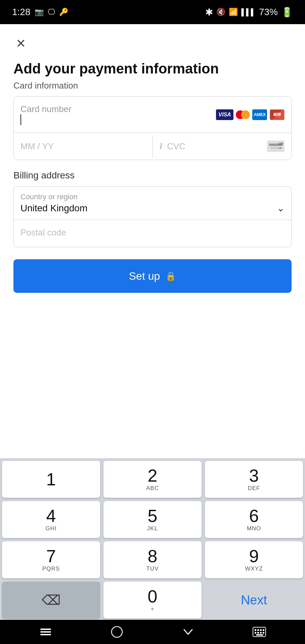 The height and width of the screenshot is (644, 305). I want to click on next-label: Next, so click(254, 600).